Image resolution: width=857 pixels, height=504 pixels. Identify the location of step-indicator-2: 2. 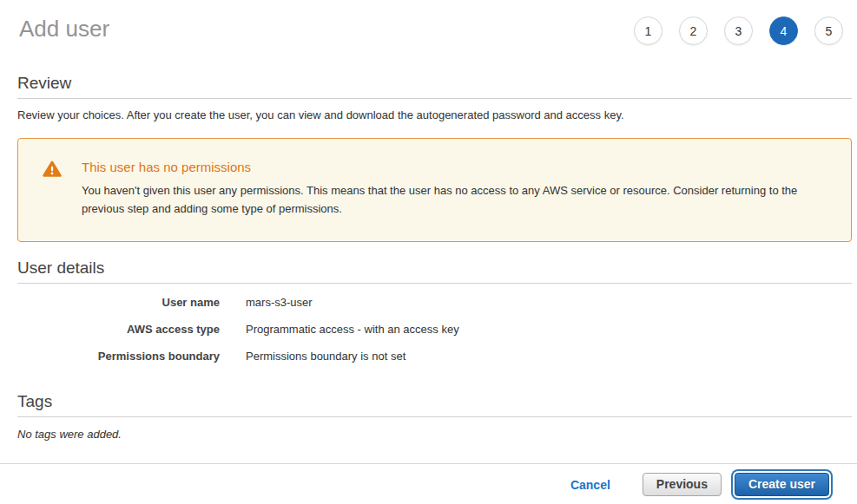
(693, 31).